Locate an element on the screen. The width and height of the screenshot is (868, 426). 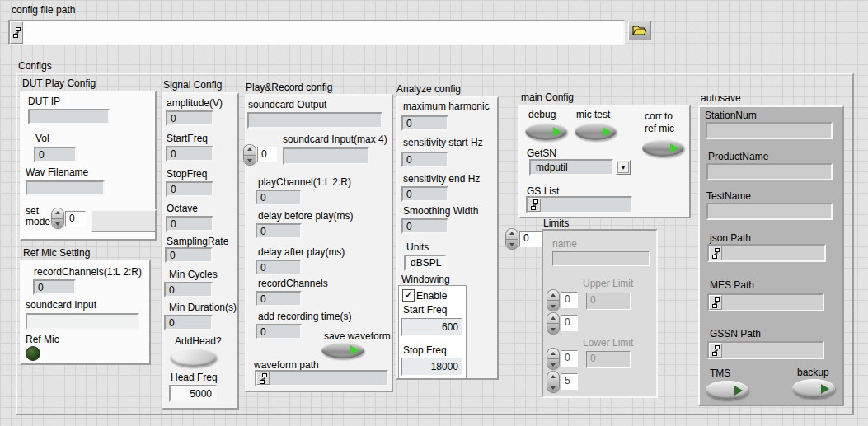
json-path-input is located at coordinates (773, 253).